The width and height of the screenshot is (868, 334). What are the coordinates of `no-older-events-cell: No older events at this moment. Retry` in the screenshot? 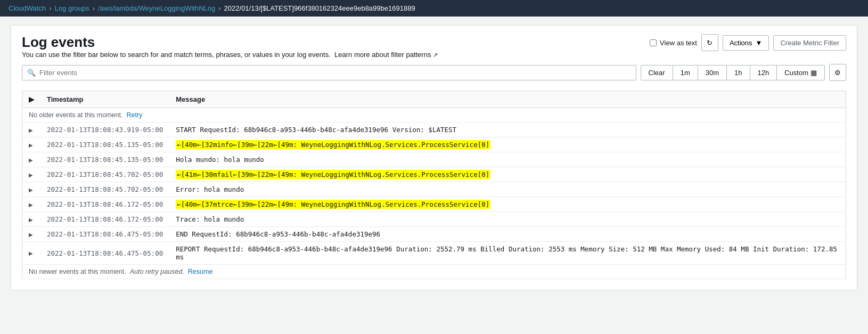 It's located at (435, 115).